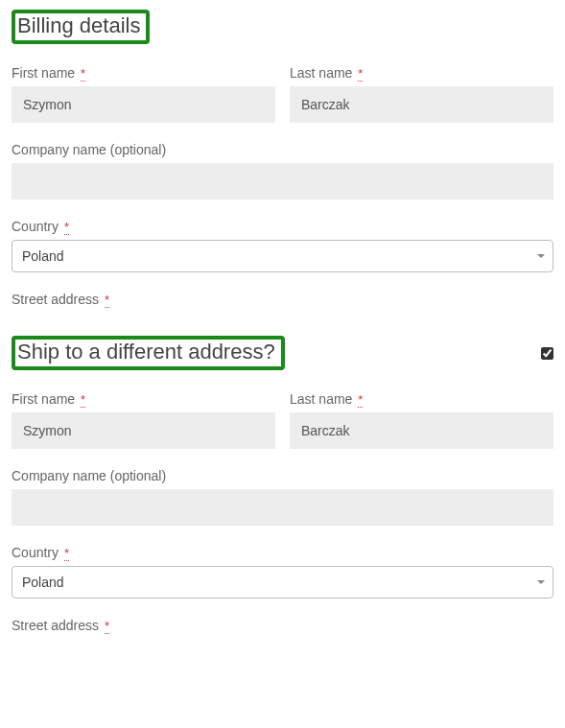 Image resolution: width=565 pixels, height=728 pixels. What do you see at coordinates (282, 625) in the screenshot?
I see `shipping-street-label: Street address *` at bounding box center [282, 625].